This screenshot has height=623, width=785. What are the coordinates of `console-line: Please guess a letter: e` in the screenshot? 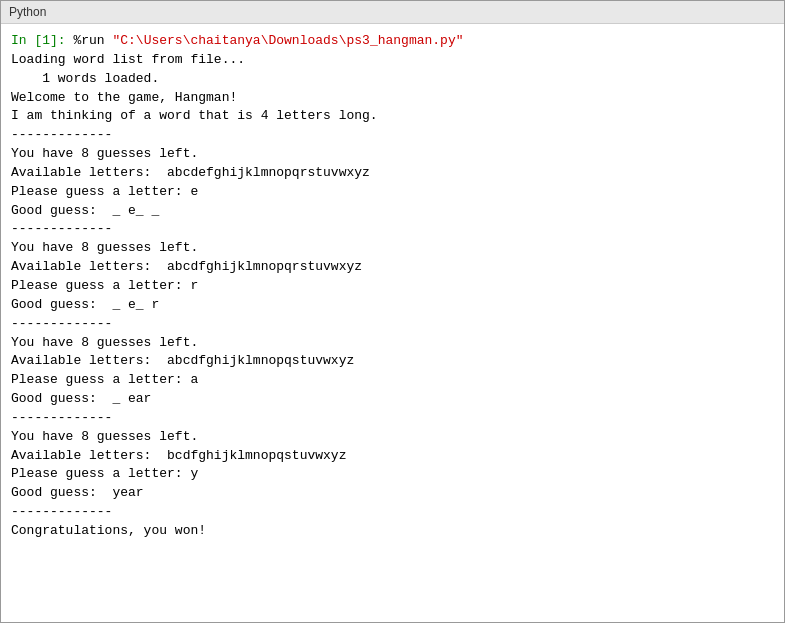 It's located at (392, 192).